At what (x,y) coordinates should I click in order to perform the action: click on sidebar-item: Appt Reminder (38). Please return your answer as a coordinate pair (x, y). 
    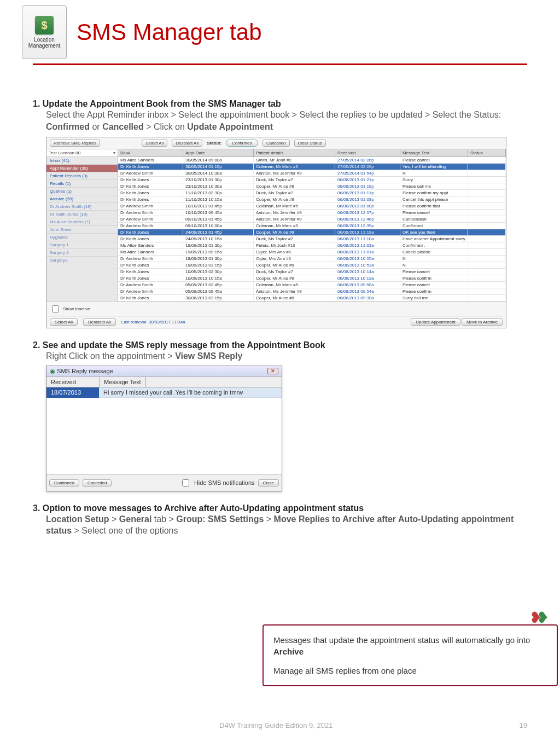
    Looking at the image, I should click on (82, 169).